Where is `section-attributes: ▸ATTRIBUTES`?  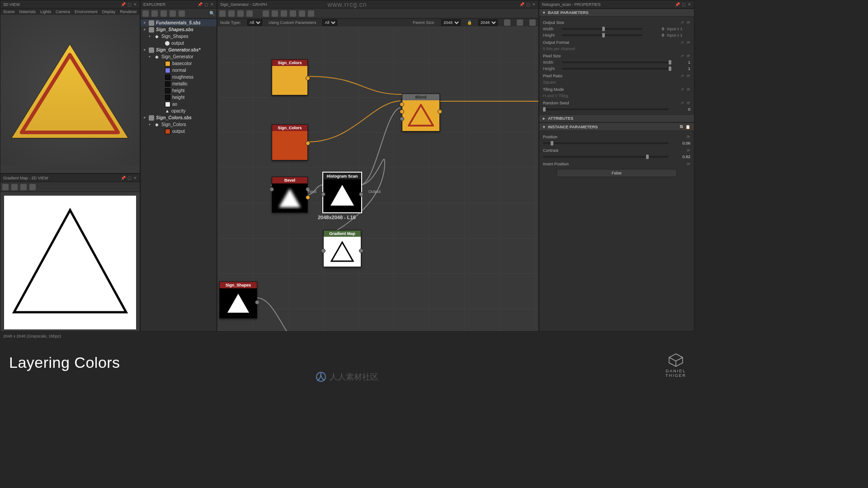 section-attributes: ▸ATTRIBUTES is located at coordinates (617, 118).